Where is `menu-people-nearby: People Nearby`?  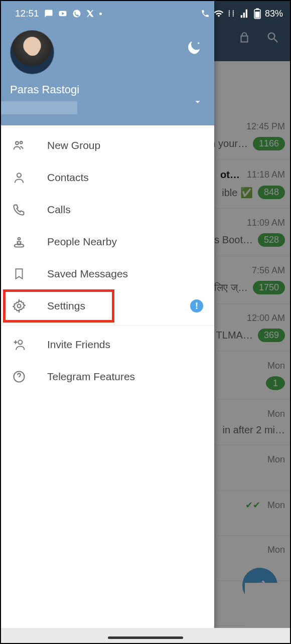 menu-people-nearby: People Nearby is located at coordinates (107, 242).